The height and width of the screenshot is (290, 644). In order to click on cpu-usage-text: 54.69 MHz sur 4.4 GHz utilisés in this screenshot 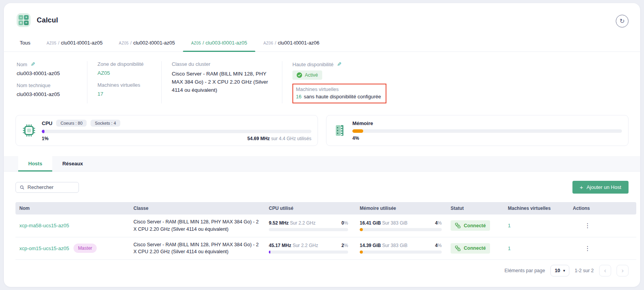, I will do `click(279, 139)`.